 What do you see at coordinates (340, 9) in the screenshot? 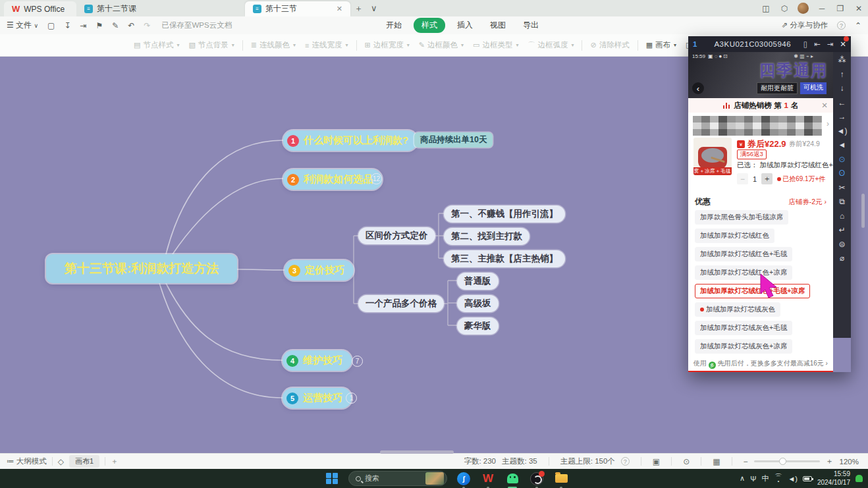
I see `tab-close-icon: ✕` at bounding box center [340, 9].